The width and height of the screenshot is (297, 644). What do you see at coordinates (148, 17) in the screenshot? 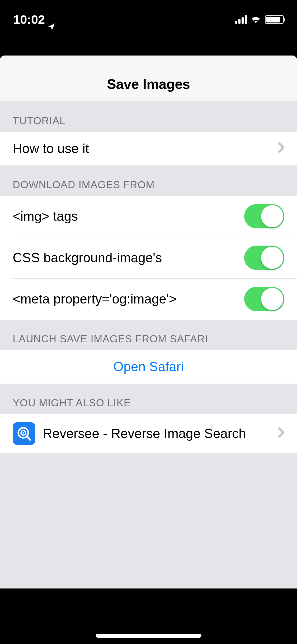
I see `status-bar: 10:02` at bounding box center [148, 17].